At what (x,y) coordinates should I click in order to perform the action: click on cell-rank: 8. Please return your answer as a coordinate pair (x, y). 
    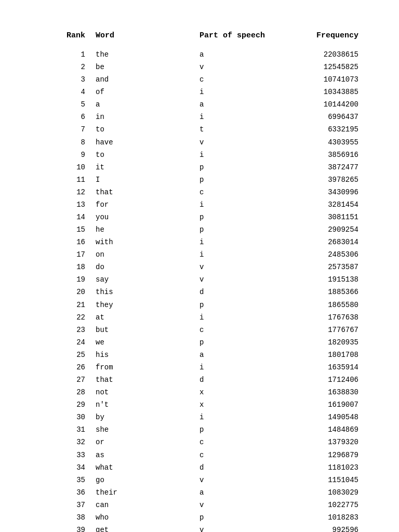
    Looking at the image, I should click on (62, 142).